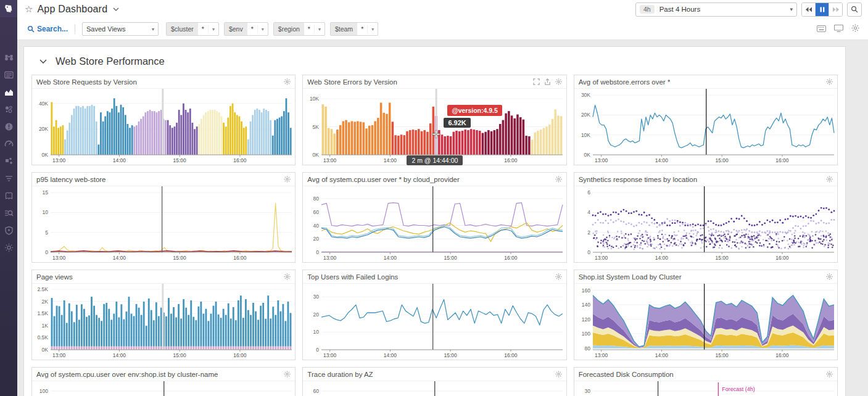  What do you see at coordinates (9, 198) in the screenshot?
I see `app-sidebar` at bounding box center [9, 198].